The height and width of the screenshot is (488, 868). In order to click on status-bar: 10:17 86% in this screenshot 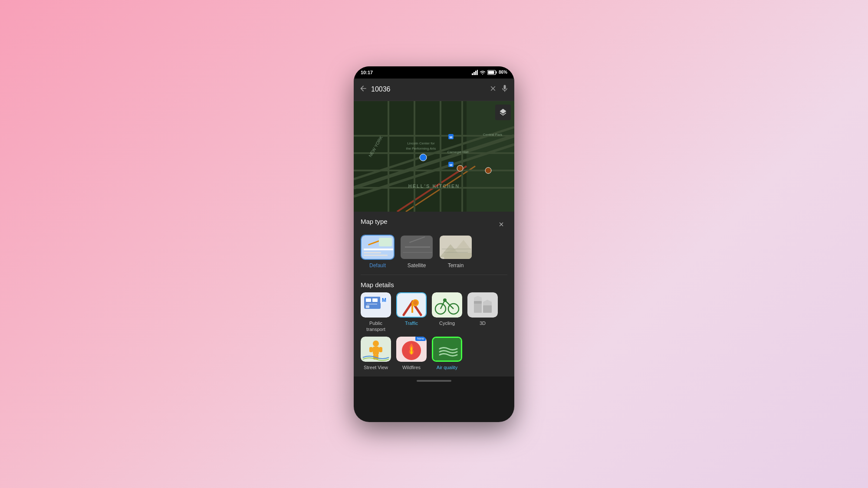, I will do `click(434, 72)`.